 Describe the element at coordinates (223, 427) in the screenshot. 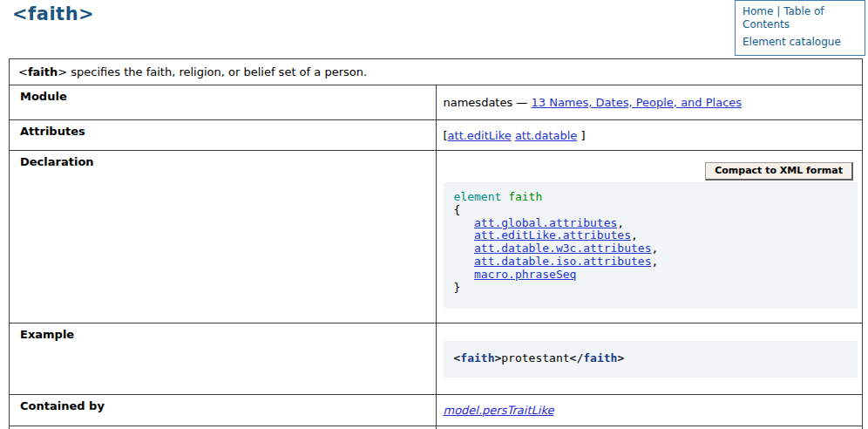

I see `row-label-partial` at that location.